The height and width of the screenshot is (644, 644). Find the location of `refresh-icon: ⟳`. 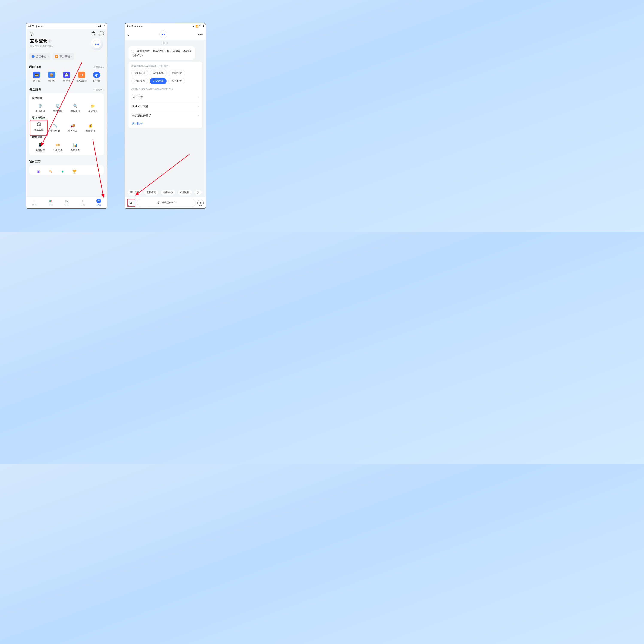

refresh-icon: ⟳ is located at coordinates (141, 123).